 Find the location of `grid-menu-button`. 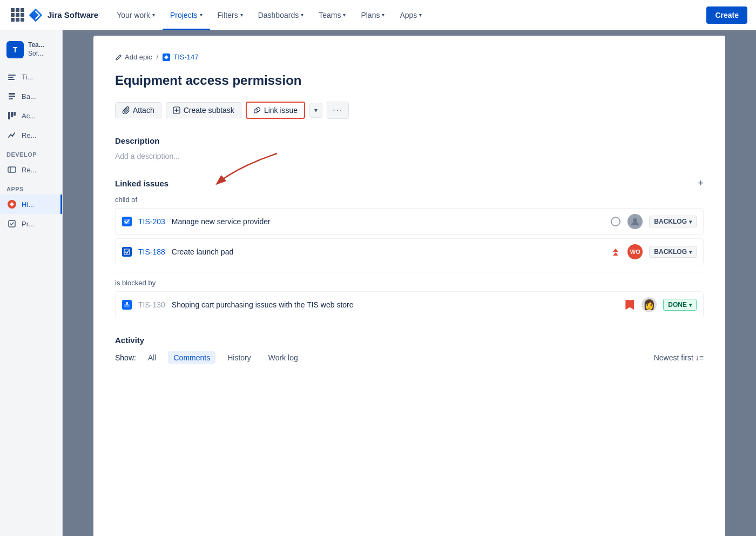

grid-menu-button is located at coordinates (17, 15).